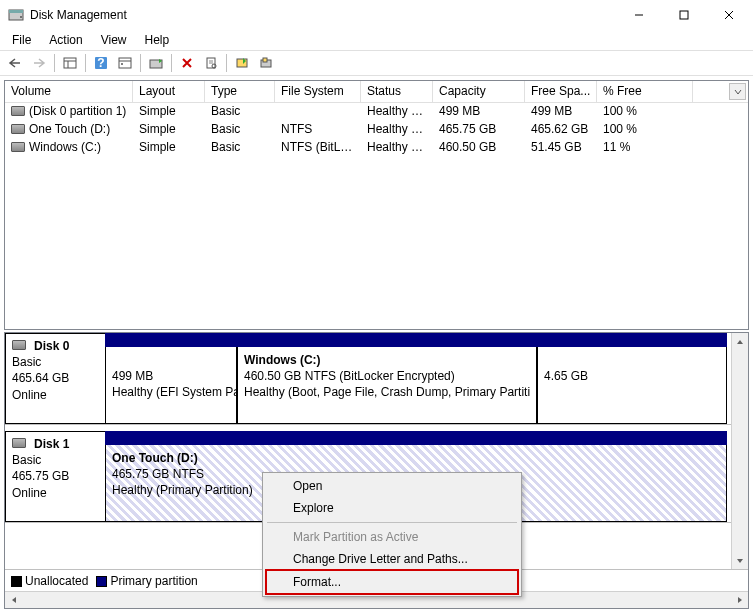 This screenshot has width=753, height=613. Describe the element at coordinates (55, 476) in the screenshot. I see `disk-info: Disk 1Basic465.75 GBOnline` at that location.